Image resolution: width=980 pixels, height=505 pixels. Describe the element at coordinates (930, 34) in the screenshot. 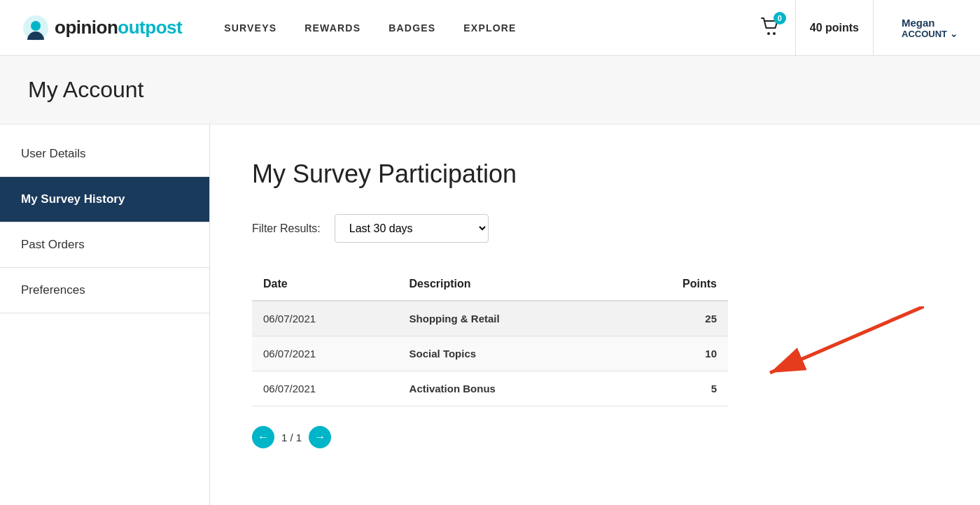

I see `account-label: ACCOUNT ⌄` at that location.